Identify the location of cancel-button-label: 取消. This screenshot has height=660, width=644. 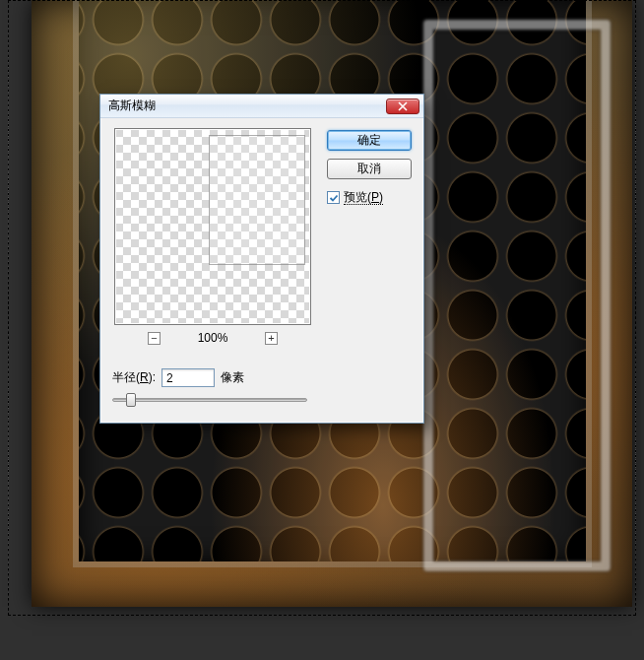
(369, 169).